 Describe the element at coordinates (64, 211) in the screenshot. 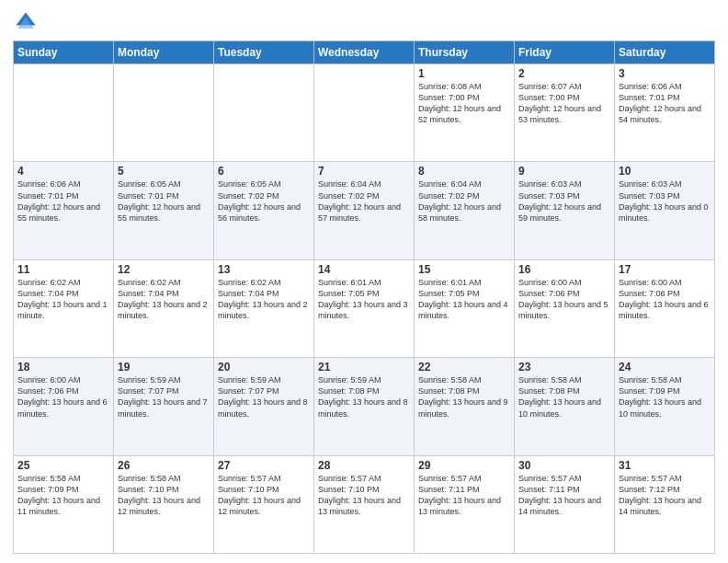

I see `day-cell: 4Sunrise: 6:06 AMSunset: 7:01 PMDaylight…` at that location.